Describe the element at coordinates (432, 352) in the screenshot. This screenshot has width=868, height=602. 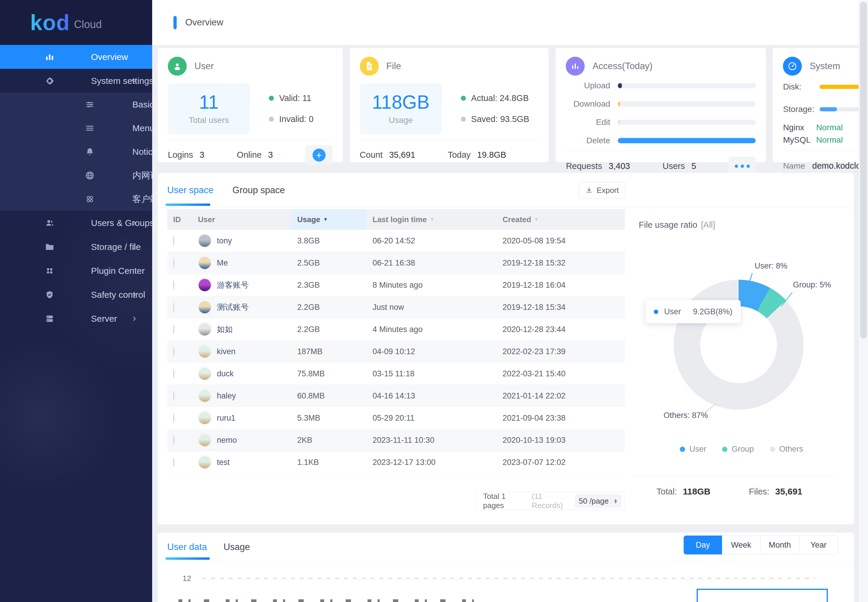
I see `row-last-login-cell: 04-09 10:12` at that location.